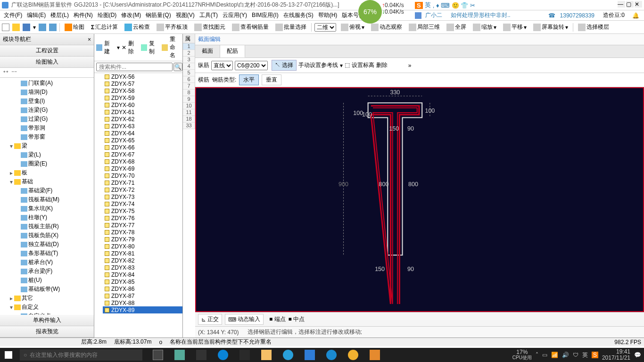  I want to click on nav-tree: 门联窗(A)墙洞(D)壁龛(I)连梁(G)过梁(G)带形洞带形窗▾梁梁(L)圈梁…, so click(47, 196).